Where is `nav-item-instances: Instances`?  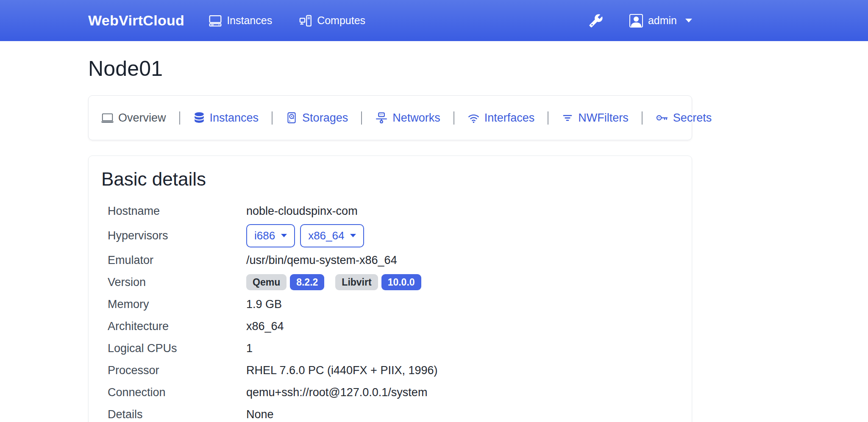 nav-item-instances: Instances is located at coordinates (241, 21).